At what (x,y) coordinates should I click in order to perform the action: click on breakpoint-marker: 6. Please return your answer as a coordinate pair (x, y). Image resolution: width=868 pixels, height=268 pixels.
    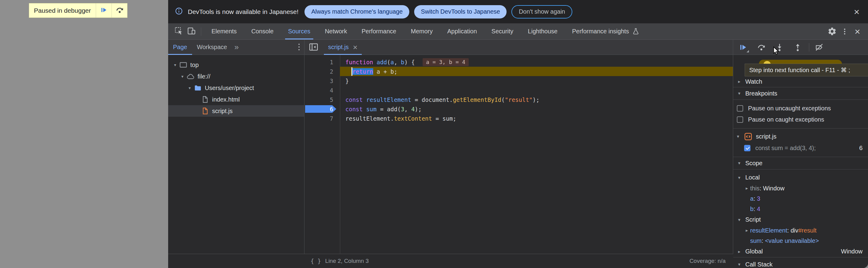
    Looking at the image, I should click on (322, 109).